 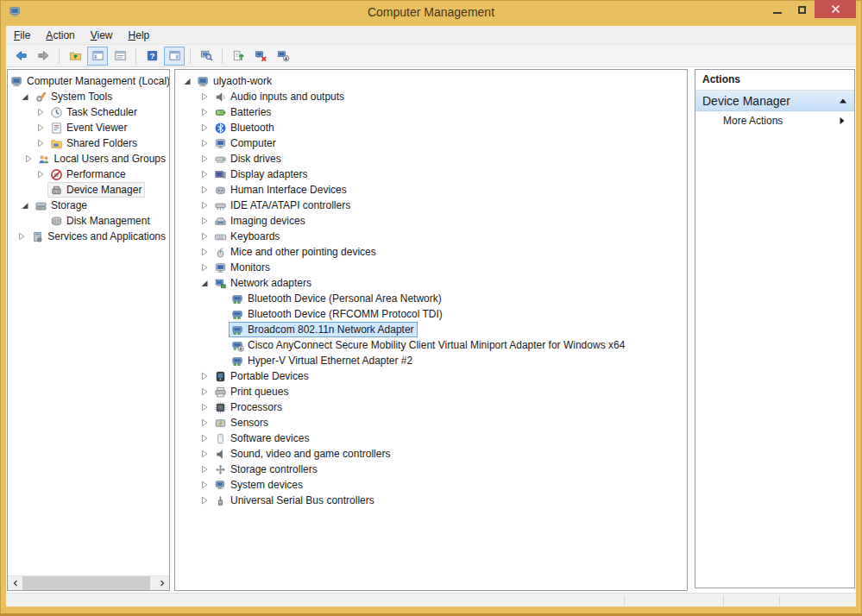 What do you see at coordinates (120, 56) in the screenshot?
I see `properties-button` at bounding box center [120, 56].